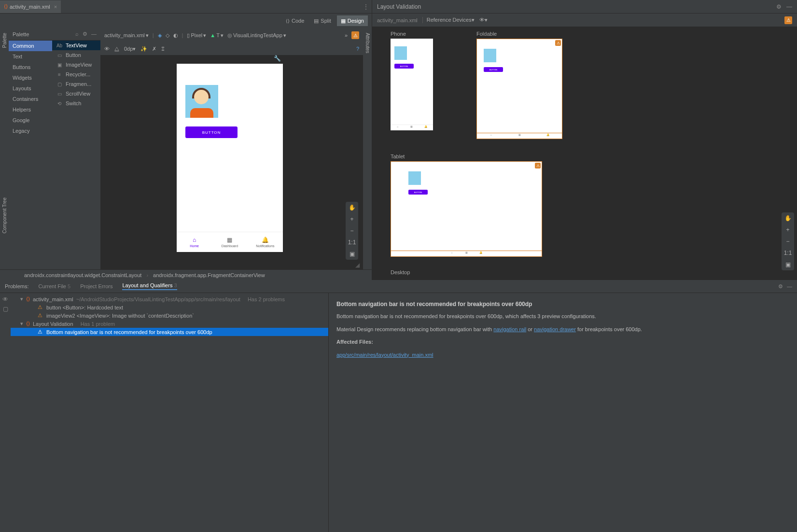 This screenshot has width=797, height=532. What do you see at coordinates (126, 36) in the screenshot?
I see `design-file-dropdown: activity_main.xml ▾` at bounding box center [126, 36].